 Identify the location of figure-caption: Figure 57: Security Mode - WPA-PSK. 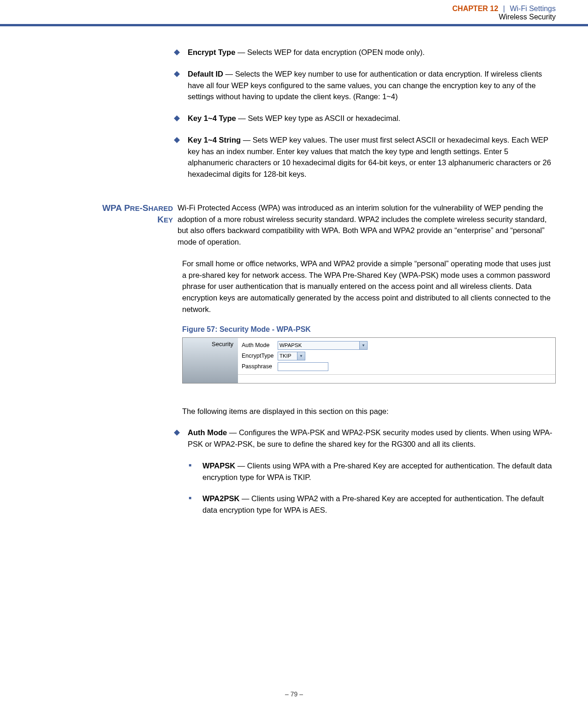
(369, 330).